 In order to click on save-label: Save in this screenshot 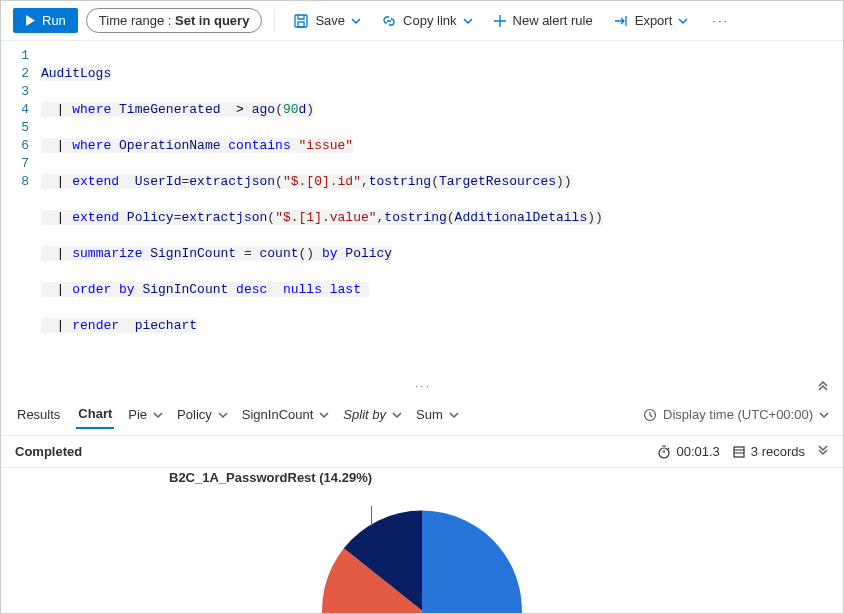, I will do `click(330, 20)`.